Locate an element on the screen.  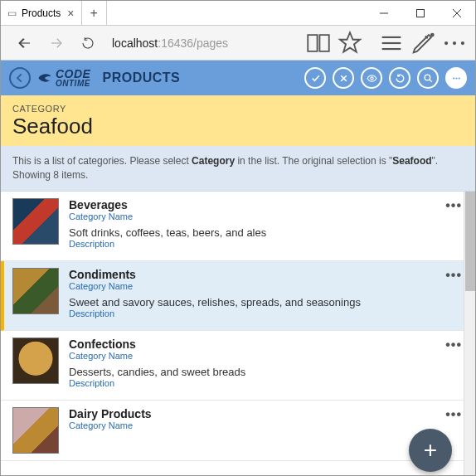
new-tab-button: + is located at coordinates (95, 13).